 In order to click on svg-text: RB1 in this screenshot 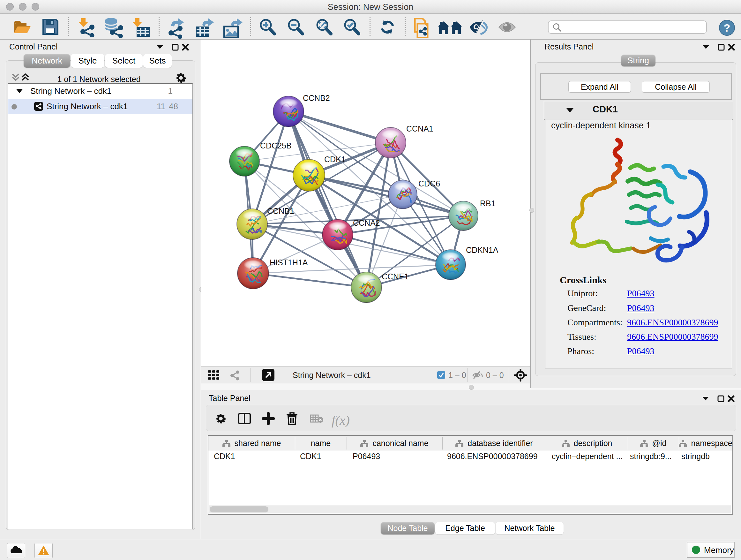, I will do `click(488, 203)`.